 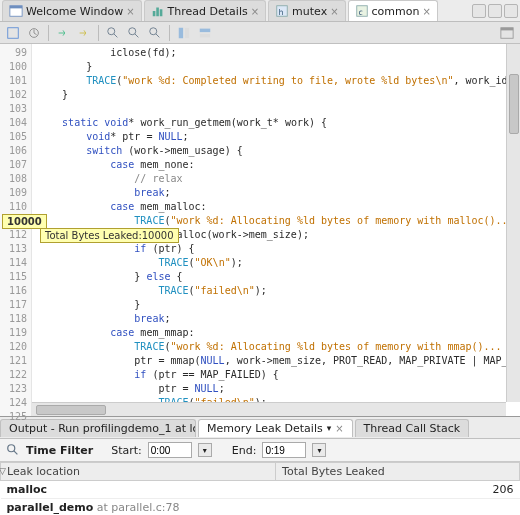 What do you see at coordinates (260, 428) in the screenshot?
I see `bottom-tab-bar: Output - Run profilingdemo_1 at loca... …` at bounding box center [260, 428].